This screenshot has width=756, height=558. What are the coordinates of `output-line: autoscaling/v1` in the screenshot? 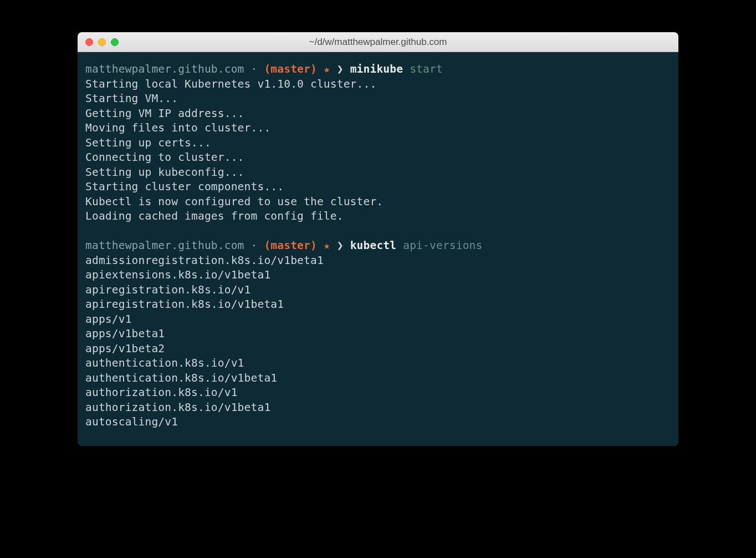 It's located at (378, 423).